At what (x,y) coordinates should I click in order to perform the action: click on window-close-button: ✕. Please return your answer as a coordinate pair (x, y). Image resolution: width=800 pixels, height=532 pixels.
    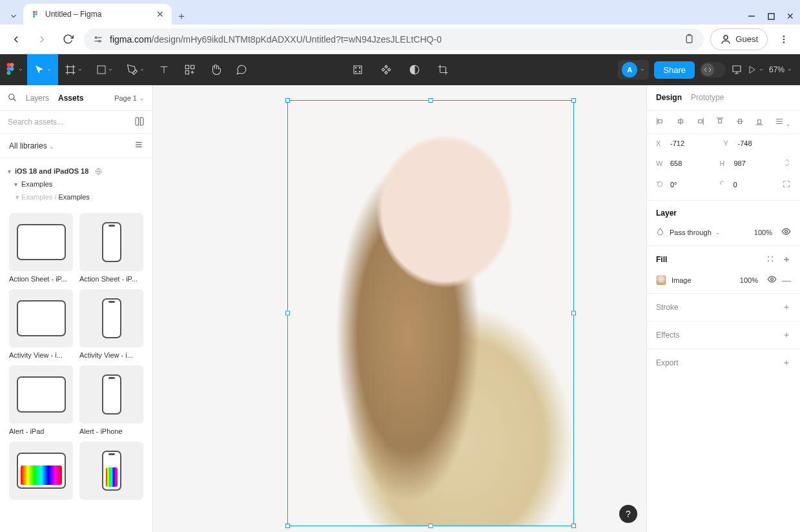
    Looking at the image, I should click on (790, 16).